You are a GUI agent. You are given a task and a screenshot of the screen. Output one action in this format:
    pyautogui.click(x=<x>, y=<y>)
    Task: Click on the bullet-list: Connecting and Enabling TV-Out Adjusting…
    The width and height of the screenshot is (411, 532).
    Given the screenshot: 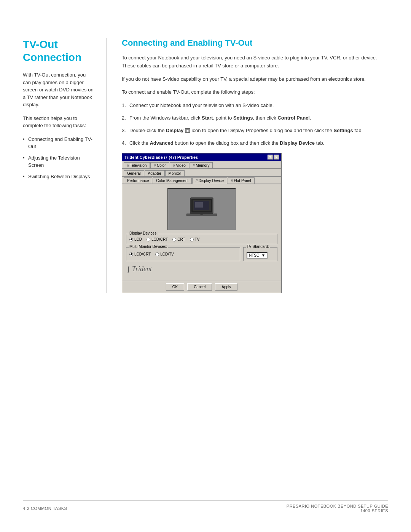 What is the action you would take?
    pyautogui.click(x=59, y=158)
    